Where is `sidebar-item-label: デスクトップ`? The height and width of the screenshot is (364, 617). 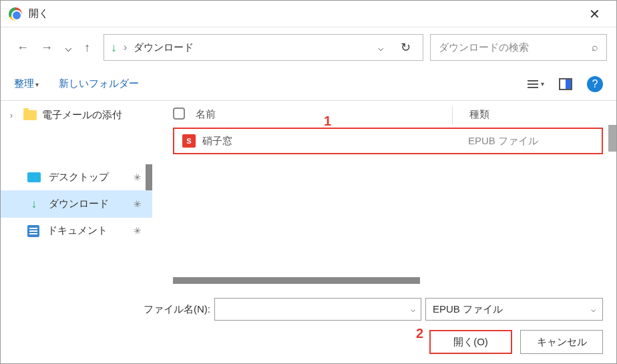
sidebar-item-label: デスクトップ is located at coordinates (79, 178).